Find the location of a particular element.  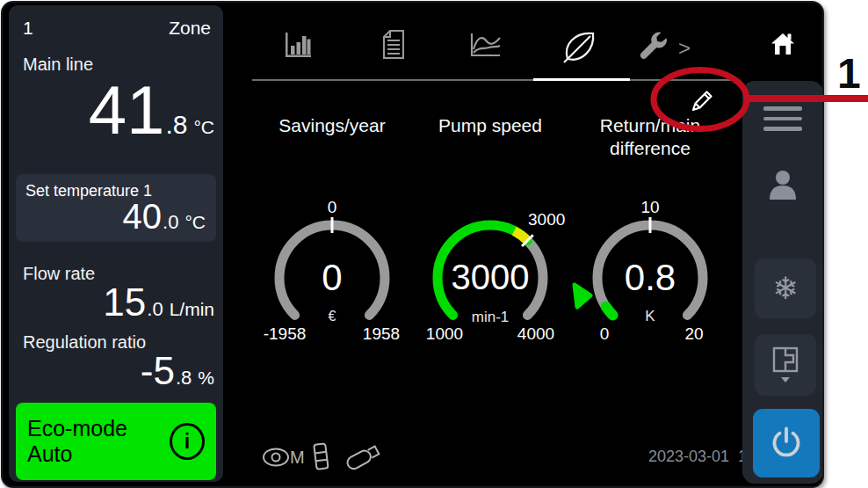

cooling-mode-button: ❄ is located at coordinates (785, 288).